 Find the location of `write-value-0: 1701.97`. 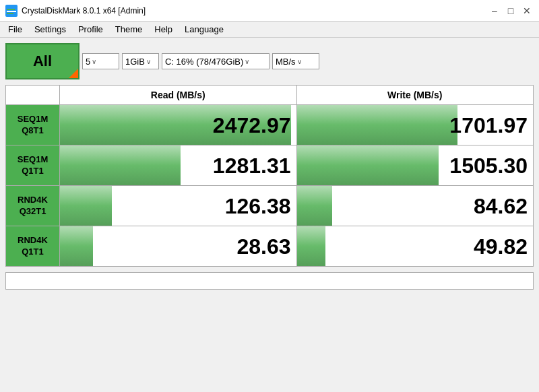

write-value-0: 1701.97 is located at coordinates (488, 125).